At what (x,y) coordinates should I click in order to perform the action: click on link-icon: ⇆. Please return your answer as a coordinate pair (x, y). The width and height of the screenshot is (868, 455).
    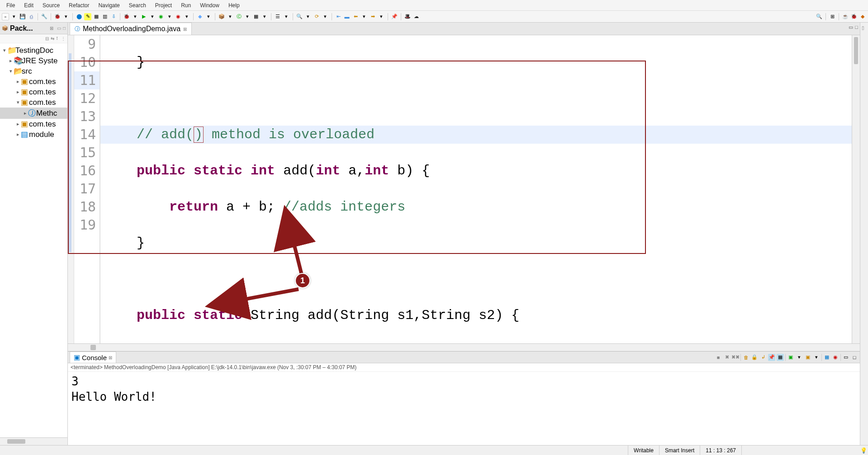
    Looking at the image, I should click on (52, 39).